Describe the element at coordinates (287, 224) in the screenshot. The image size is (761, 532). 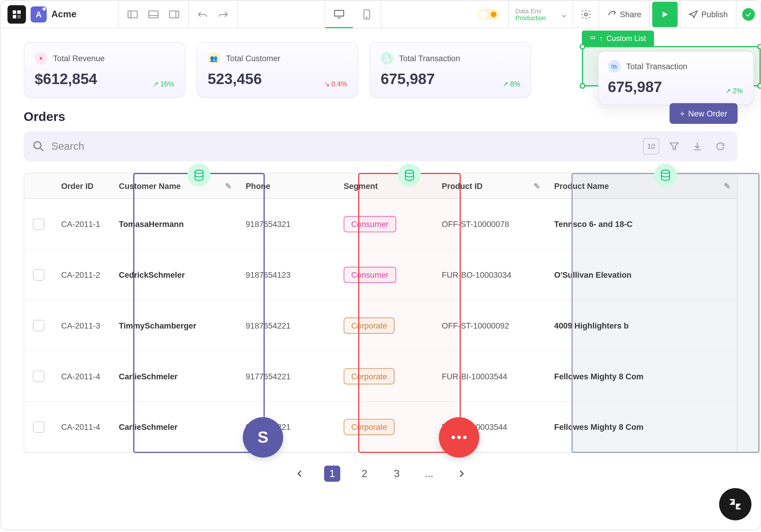
I see `cell-phone: 9187654321` at that location.